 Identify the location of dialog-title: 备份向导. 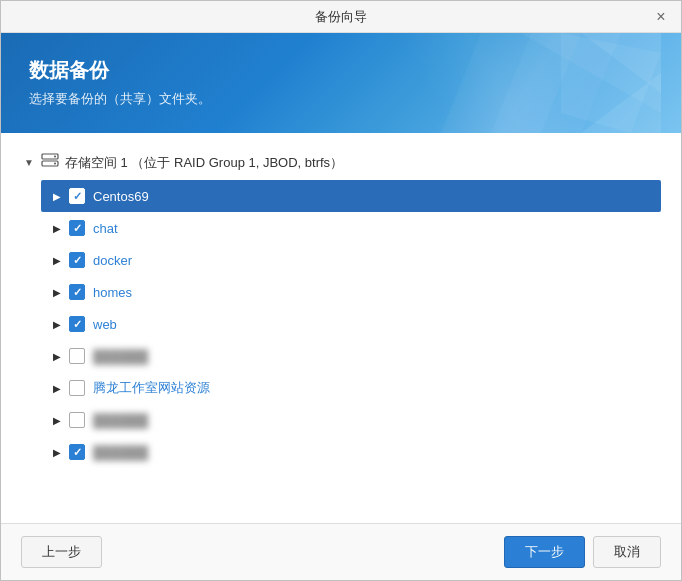
(341, 17).